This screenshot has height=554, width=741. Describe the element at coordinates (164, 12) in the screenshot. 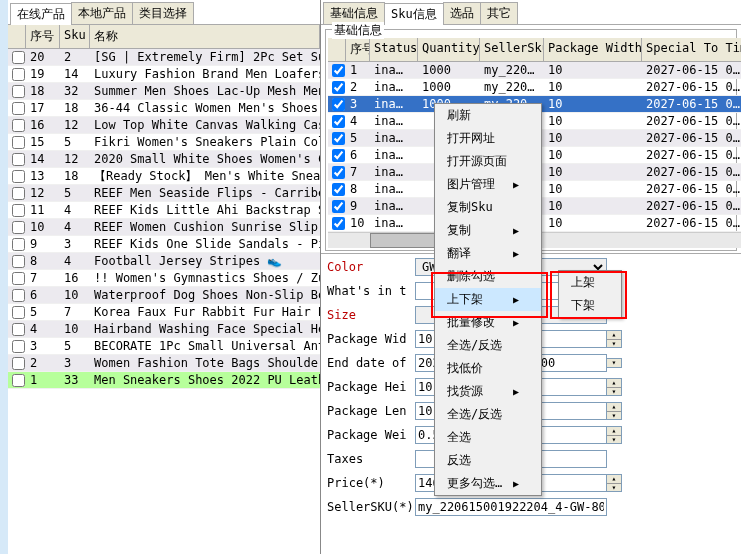

I see `left-tabs: 在线产品 本地产品 类目选择` at that location.